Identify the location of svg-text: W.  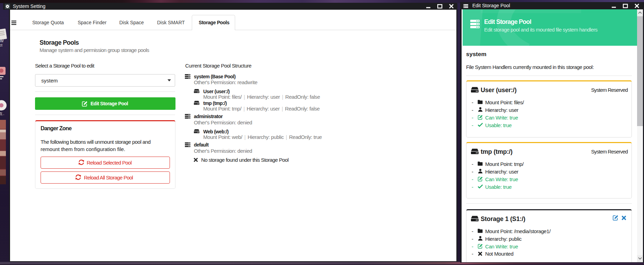
(2, 41).